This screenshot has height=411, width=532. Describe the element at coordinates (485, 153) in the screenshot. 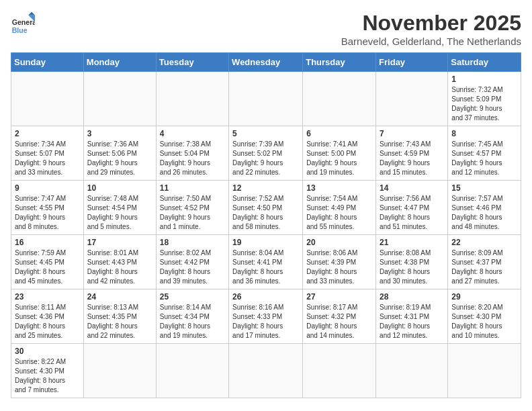

I see `day-cell: 8Sunrise: 7:45 AM Sunset: 4:57 PM Daylig…` at that location.